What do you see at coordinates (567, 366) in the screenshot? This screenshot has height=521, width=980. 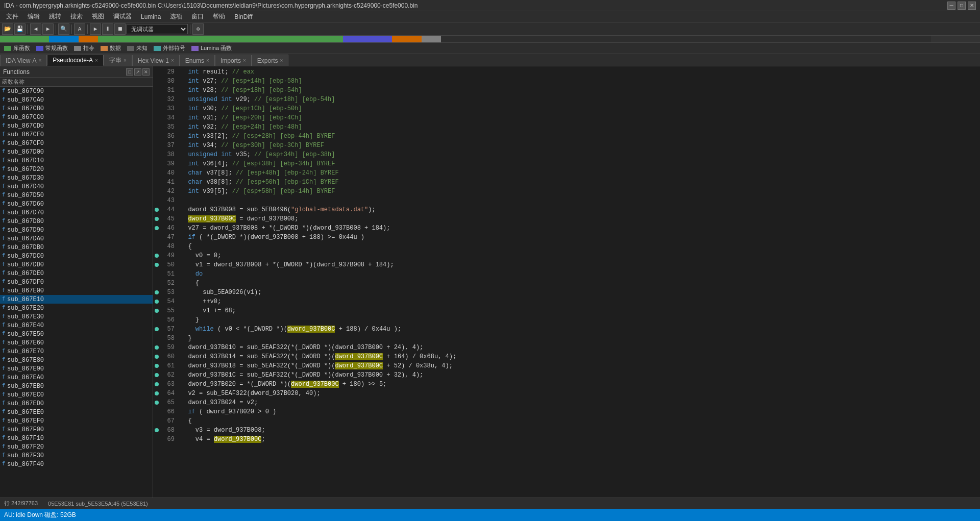 I see `code-line: 61 dword_937B018 = sub_5EAF322(*(_DWORD …` at bounding box center [567, 366].